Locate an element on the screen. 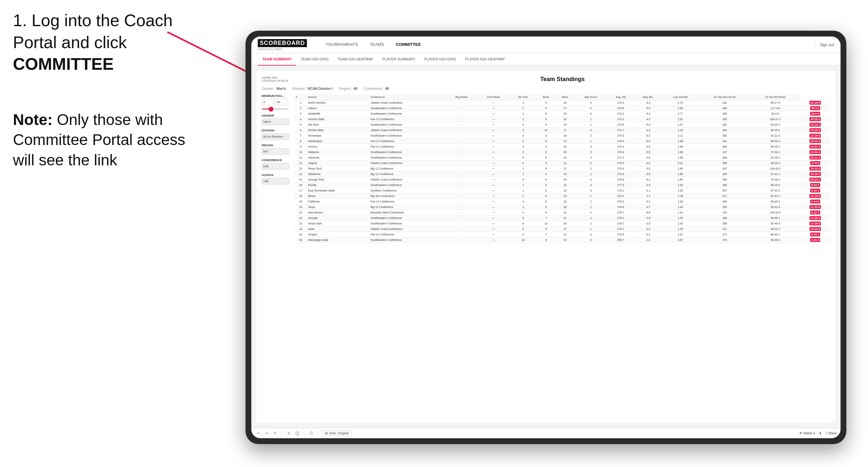 The image size is (868, 467). sub-nav-player-h2h-grid: PLAYER H2H GRID is located at coordinates (440, 59).